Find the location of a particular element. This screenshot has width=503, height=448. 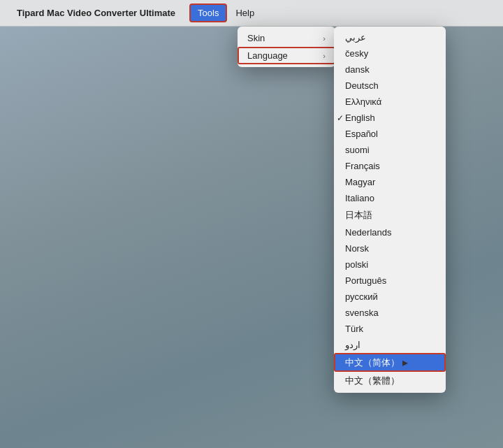

lang-item-19: اردو is located at coordinates (390, 345).